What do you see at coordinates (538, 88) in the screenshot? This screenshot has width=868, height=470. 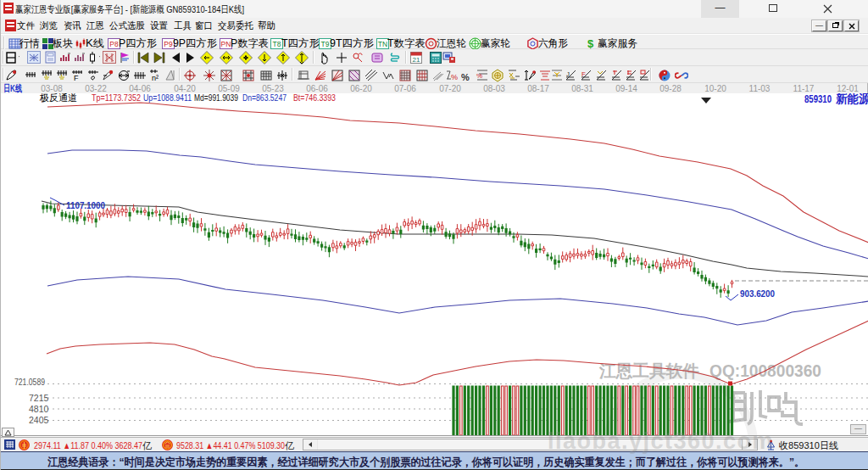 I see `svg-text: 08-17` at bounding box center [538, 88].